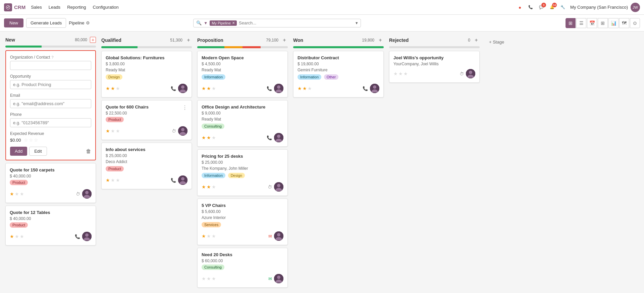 Image resolution: width=644 pixels, height=293 pixels. What do you see at coordinates (51, 183) in the screenshot?
I see `card-quote-150-carpets: Quote for 150 carpets $ 40,000.00 Produc…` at bounding box center [51, 183].